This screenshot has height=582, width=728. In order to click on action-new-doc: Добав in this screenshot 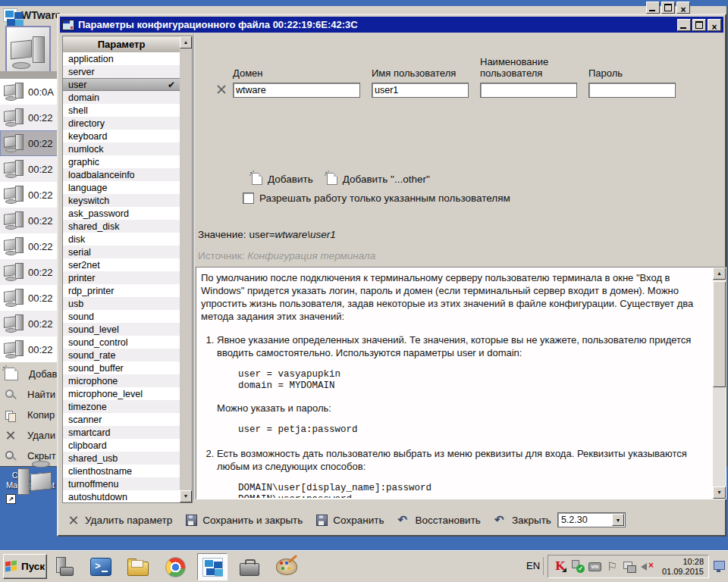, I will do `click(30, 374)`.